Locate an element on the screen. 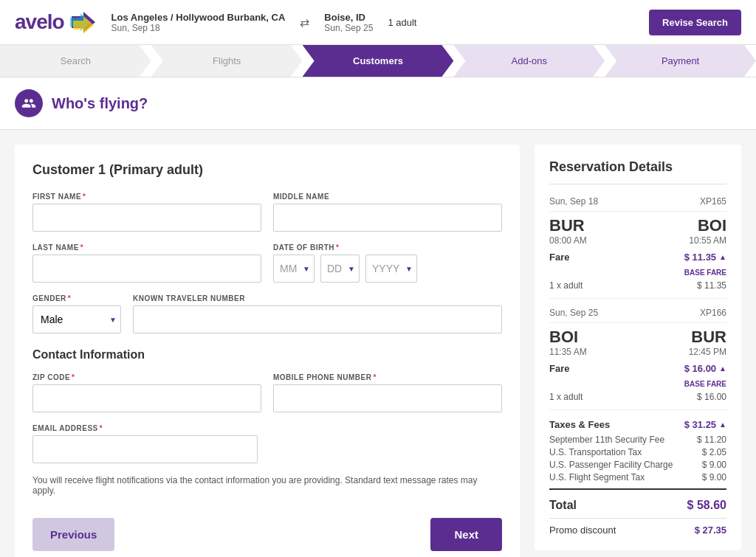  step-customers-label: Customers is located at coordinates (378, 60).